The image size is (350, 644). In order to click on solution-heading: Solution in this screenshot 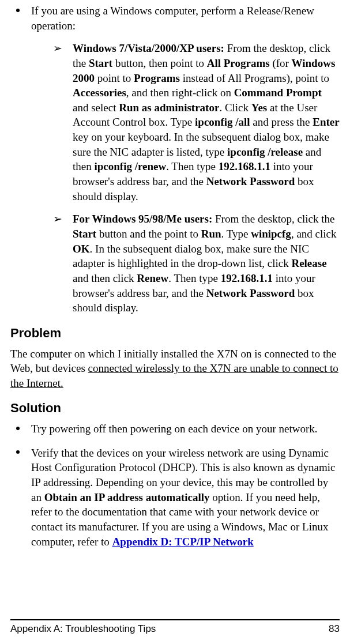, I will do `click(175, 408)`.